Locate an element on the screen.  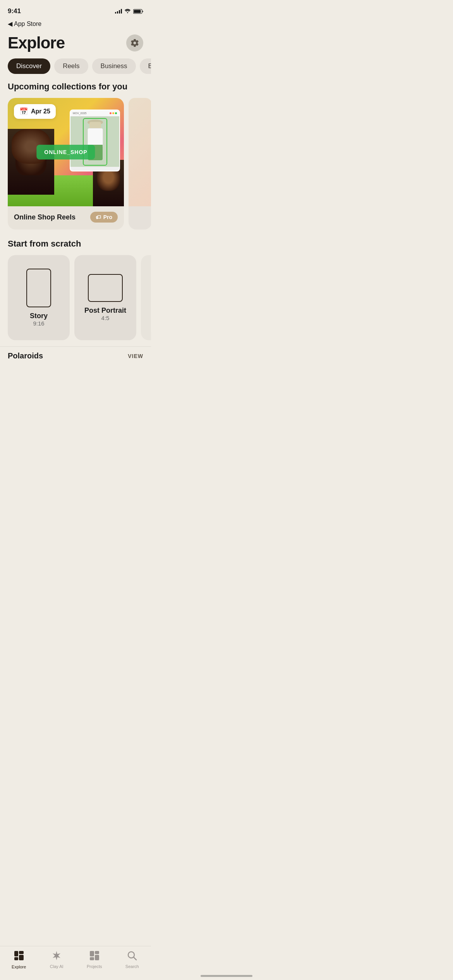
story-name: Story is located at coordinates (39, 316).